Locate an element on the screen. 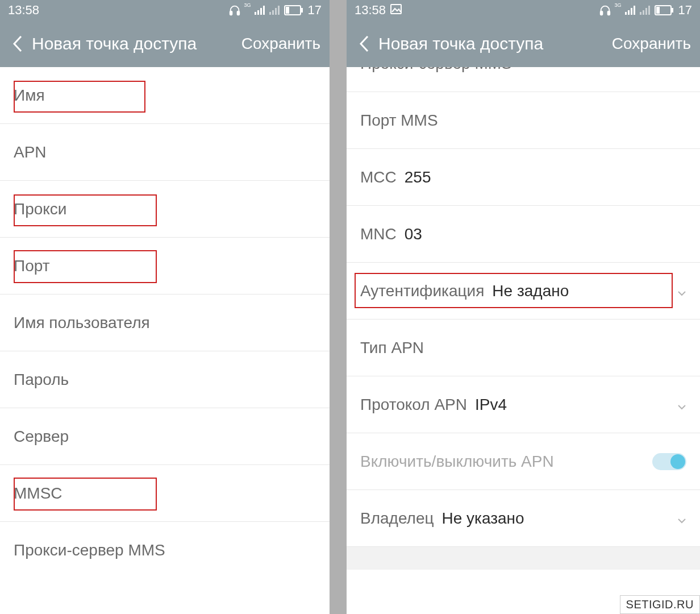 The image size is (700, 614). row-label: APN is located at coordinates (30, 152).